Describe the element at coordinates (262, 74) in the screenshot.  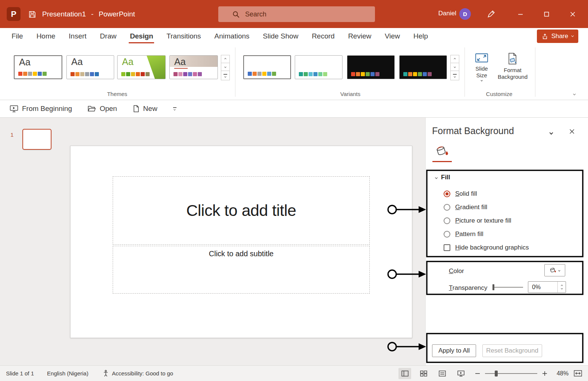
I see `variant-color-strip` at that location.